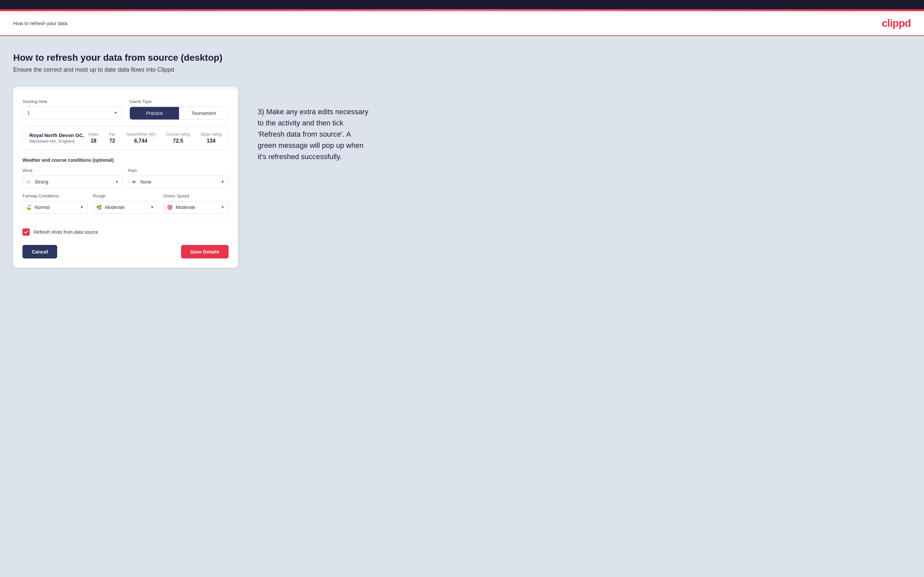 The height and width of the screenshot is (577, 924). Describe the element at coordinates (196, 196) in the screenshot. I see `green-speed-label: Green Speed` at that location.